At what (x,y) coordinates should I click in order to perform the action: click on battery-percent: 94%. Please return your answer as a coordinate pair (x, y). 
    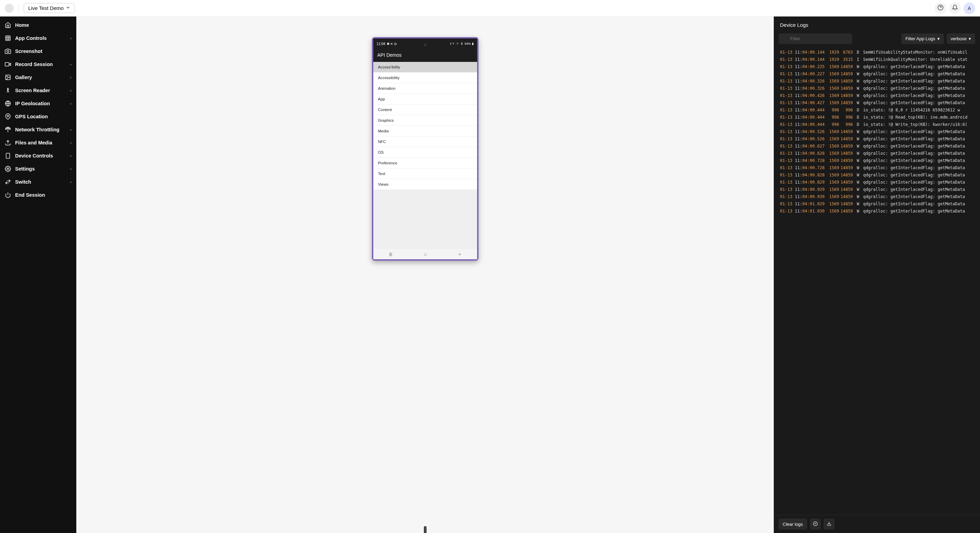
    Looking at the image, I should click on (468, 43).